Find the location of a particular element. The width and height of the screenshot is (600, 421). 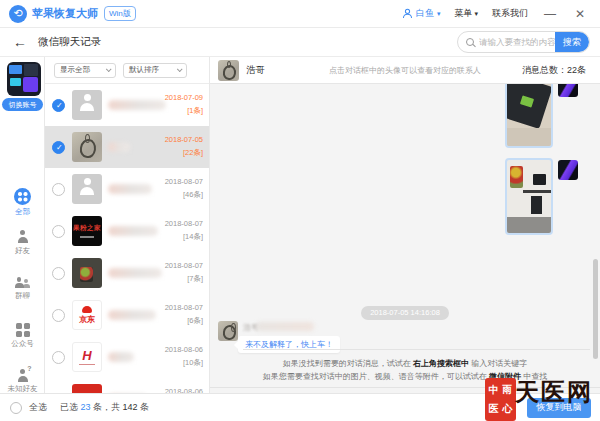

contact-list-header: 显示全部 默认排序 is located at coordinates (127, 70).